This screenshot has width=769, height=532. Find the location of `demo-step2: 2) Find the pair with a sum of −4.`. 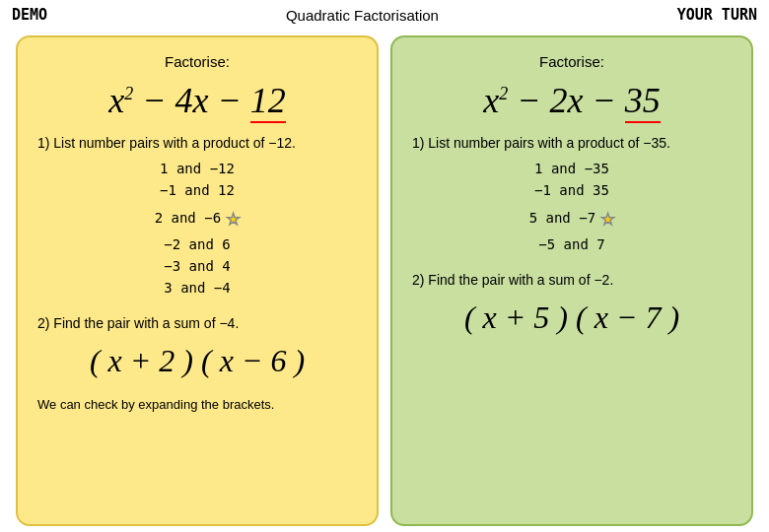

demo-step2: 2) Find the pair with a sum of −4. is located at coordinates (197, 323).